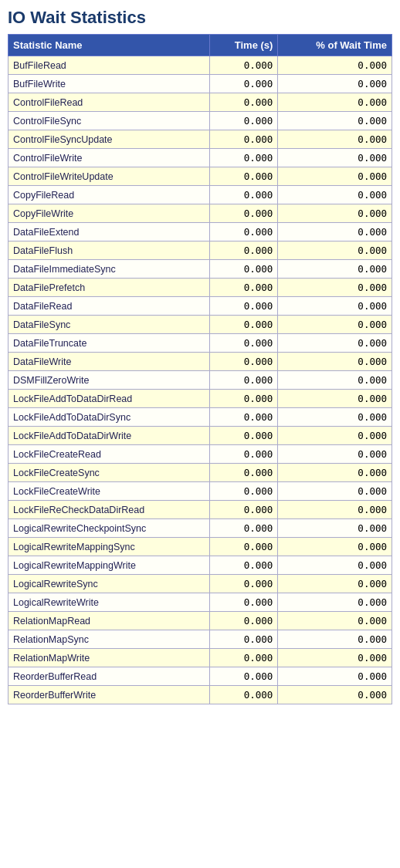 This screenshot has width=400, height=868. I want to click on statistic-name-cell: DataFileTruncate, so click(110, 343).